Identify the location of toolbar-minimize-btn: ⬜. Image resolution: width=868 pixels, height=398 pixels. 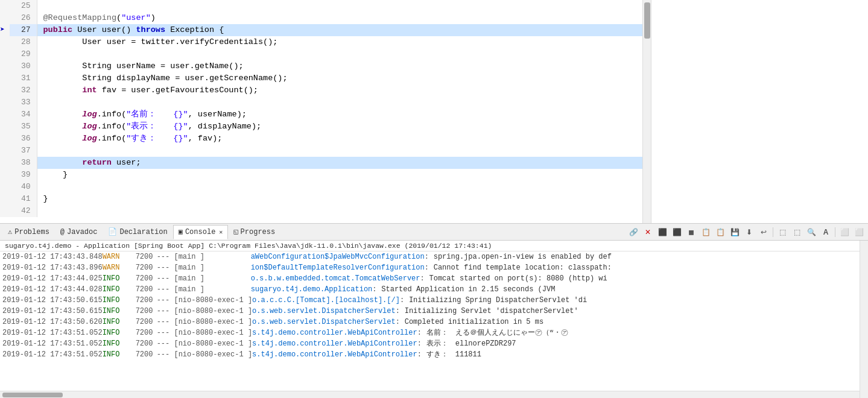
(844, 232).